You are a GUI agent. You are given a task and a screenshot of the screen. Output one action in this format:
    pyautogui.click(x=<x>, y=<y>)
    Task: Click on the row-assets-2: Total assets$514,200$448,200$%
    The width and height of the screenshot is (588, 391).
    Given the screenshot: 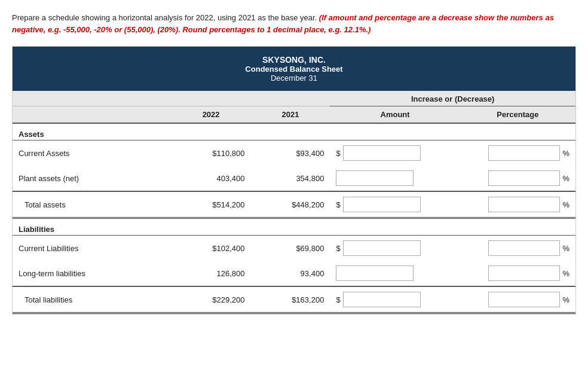 What is the action you would take?
    pyautogui.click(x=294, y=204)
    